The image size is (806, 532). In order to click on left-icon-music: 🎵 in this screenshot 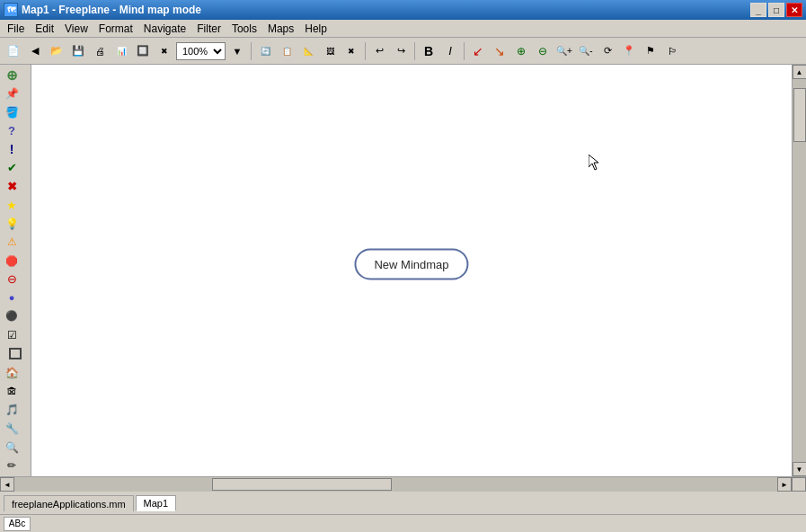, I will do `click(12, 411)`.